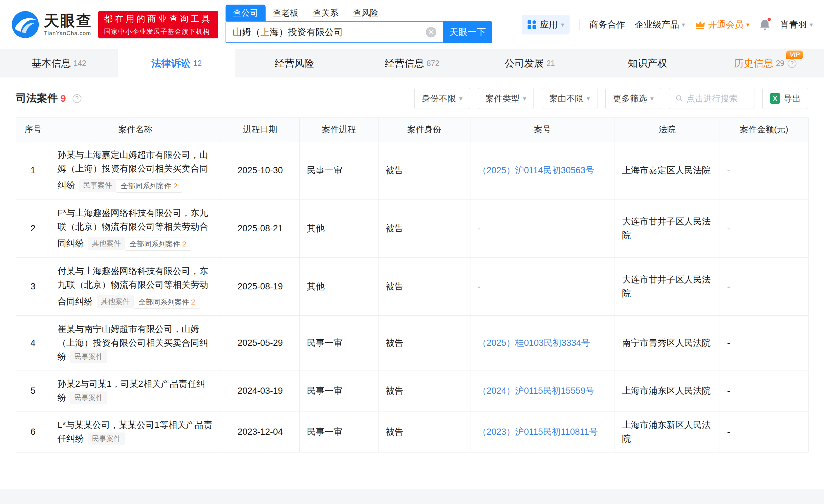 This screenshot has width=824, height=504. I want to click on header: 天眼查 TianYanCha.com 都在用的商业查询工具 国家中小企业发展子基…, so click(412, 25).